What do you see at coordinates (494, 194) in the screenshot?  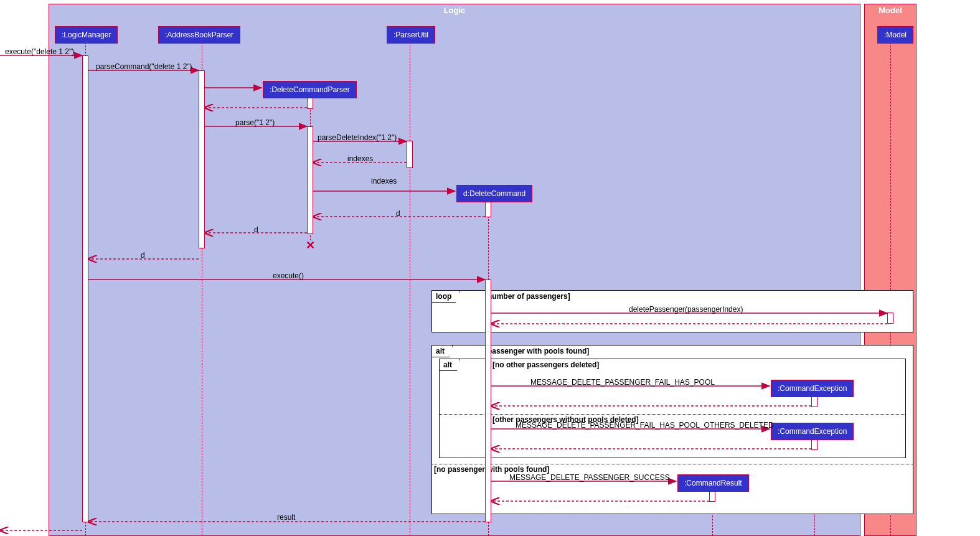 I see `delete-command-box: d:DeleteCommand` at bounding box center [494, 194].